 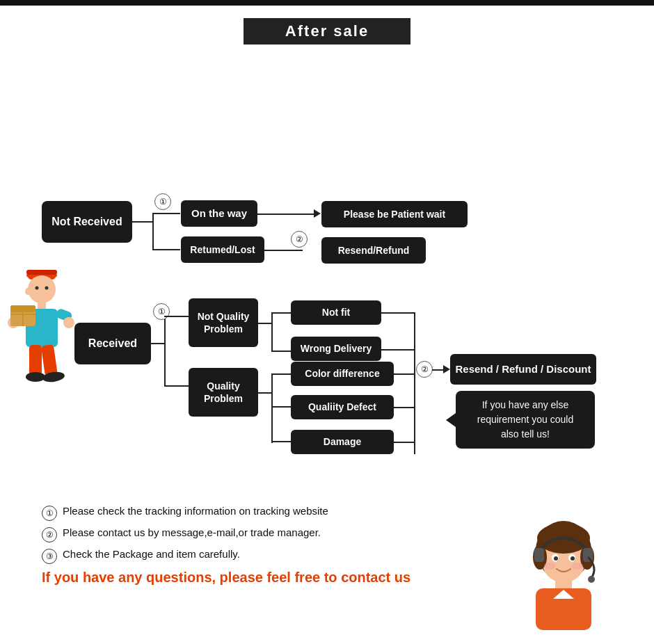 I want to click on line-onway-wait, so click(x=287, y=214).